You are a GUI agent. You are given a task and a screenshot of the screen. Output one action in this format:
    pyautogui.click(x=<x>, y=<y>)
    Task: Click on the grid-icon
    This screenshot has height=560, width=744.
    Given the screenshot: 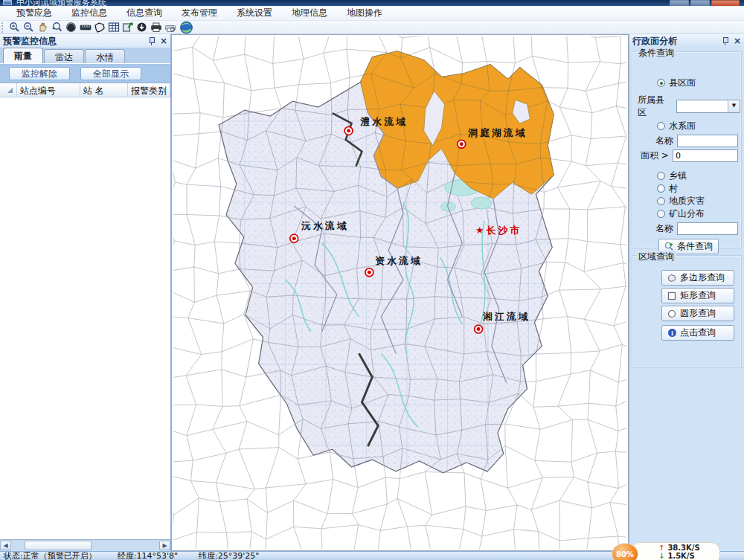 What is the action you would take?
    pyautogui.click(x=113, y=28)
    